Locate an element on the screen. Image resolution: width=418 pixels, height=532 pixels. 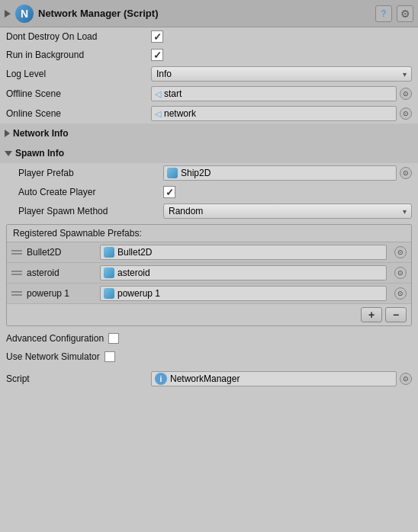
run-in-background-label: Run in Background is located at coordinates (79, 55).